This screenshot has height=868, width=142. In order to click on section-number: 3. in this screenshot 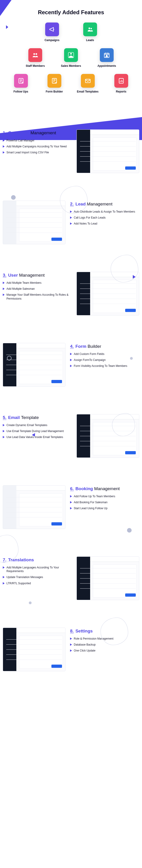, I will do `click(5, 275)`.